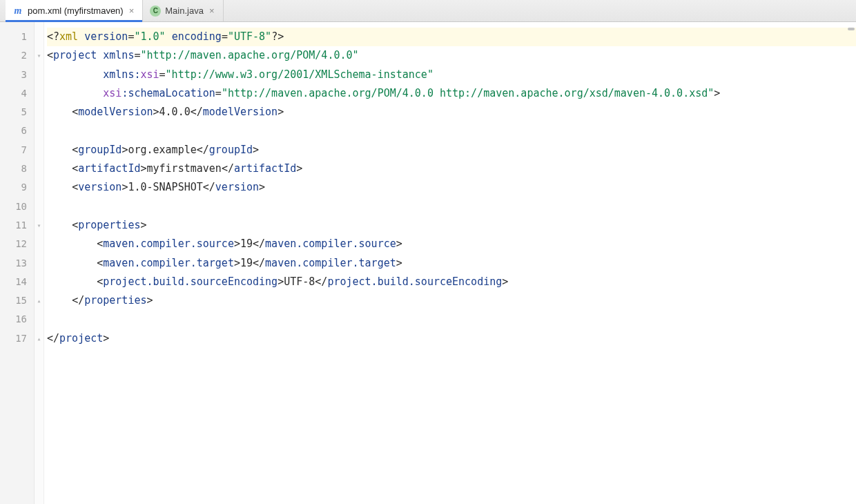 The height and width of the screenshot is (504, 856). What do you see at coordinates (14, 112) in the screenshot?
I see `line-number: 5` at bounding box center [14, 112].